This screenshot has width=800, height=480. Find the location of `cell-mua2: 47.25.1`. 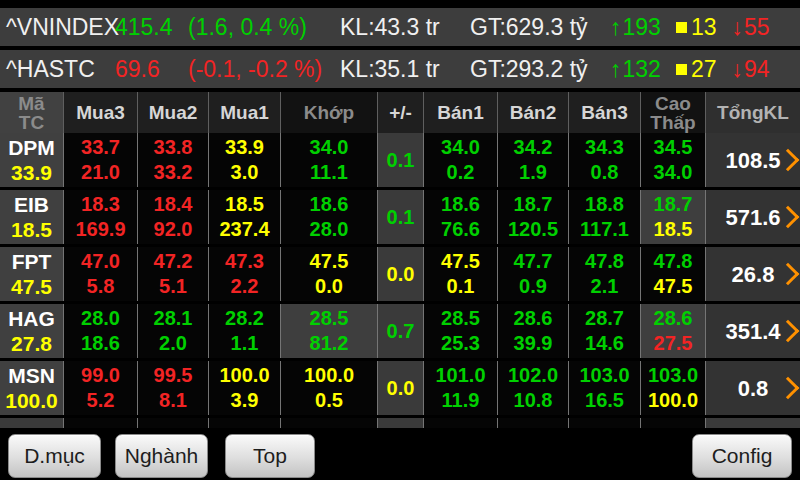

cell-mua2: 47.25.1 is located at coordinates (172, 274).